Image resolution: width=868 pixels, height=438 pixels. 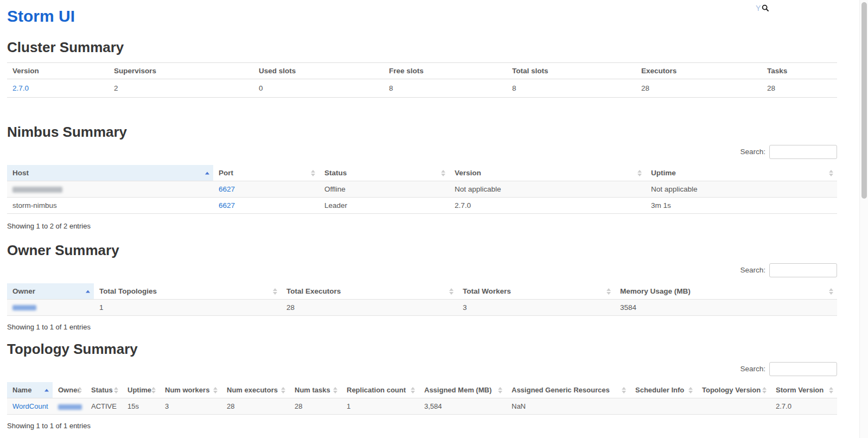 What do you see at coordinates (800, 71) in the screenshot?
I see `col-tasks: Tasks` at bounding box center [800, 71].